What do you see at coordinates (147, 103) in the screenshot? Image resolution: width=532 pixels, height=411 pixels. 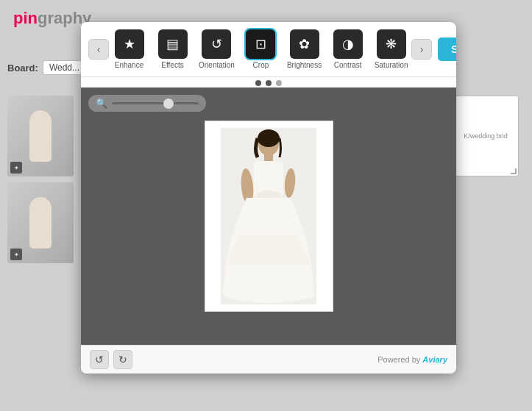 I see `zoom-bar: 🔍` at bounding box center [147, 103].